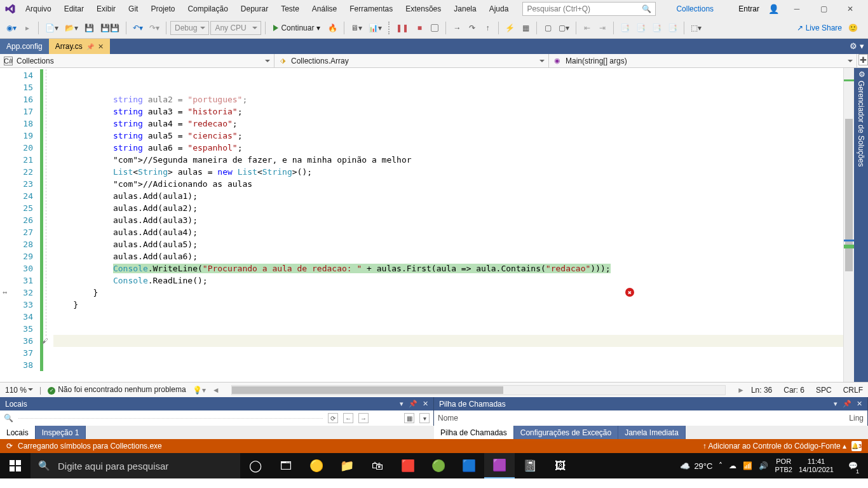  I want to click on gear-icon: ⚙, so click(862, 74).